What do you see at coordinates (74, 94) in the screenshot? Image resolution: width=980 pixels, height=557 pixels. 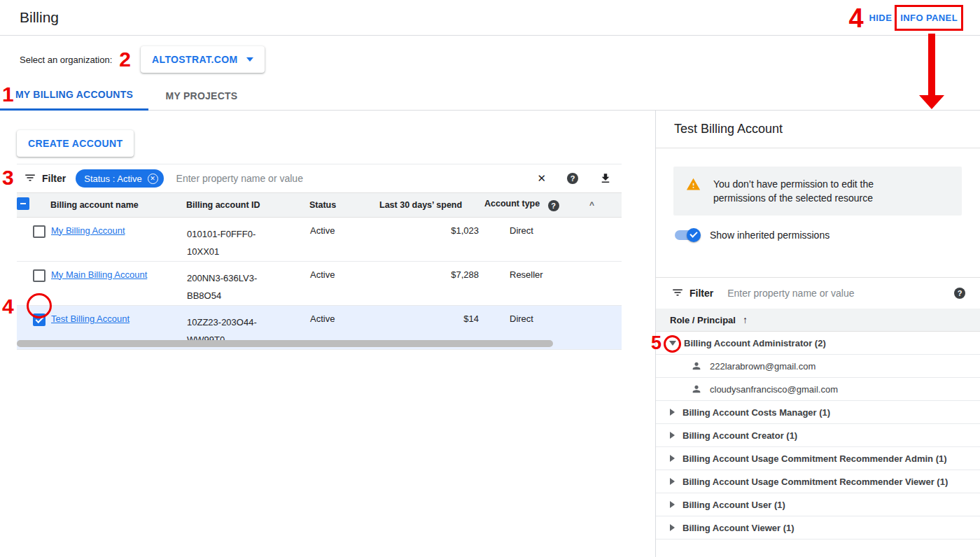 I see `tab-label: MY BILLING ACCOUNTS` at bounding box center [74, 94].